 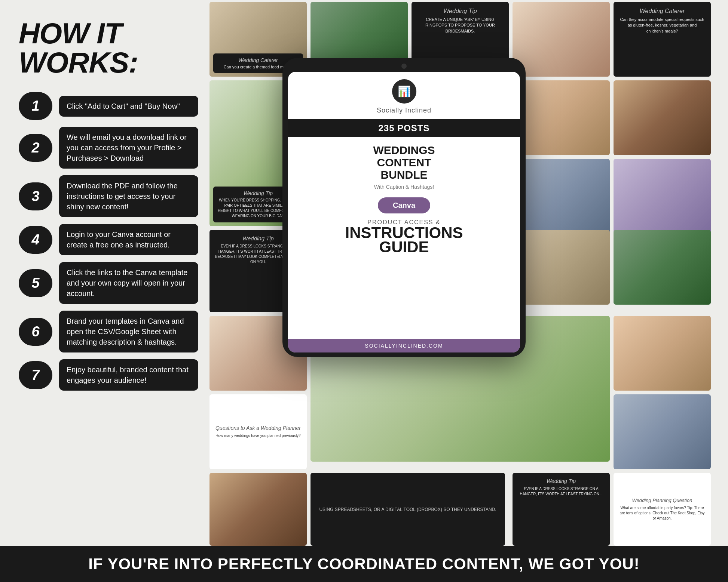 What do you see at coordinates (36, 197) in the screenshot?
I see `step-bubble-3: 3` at bounding box center [36, 197].